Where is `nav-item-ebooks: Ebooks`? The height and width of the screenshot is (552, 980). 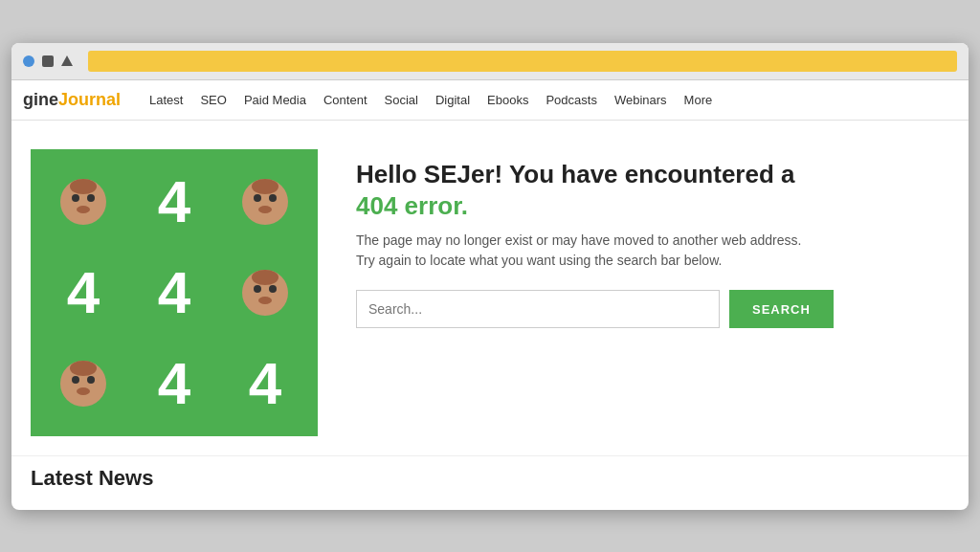
nav-item-ebooks: Ebooks is located at coordinates (507, 99).